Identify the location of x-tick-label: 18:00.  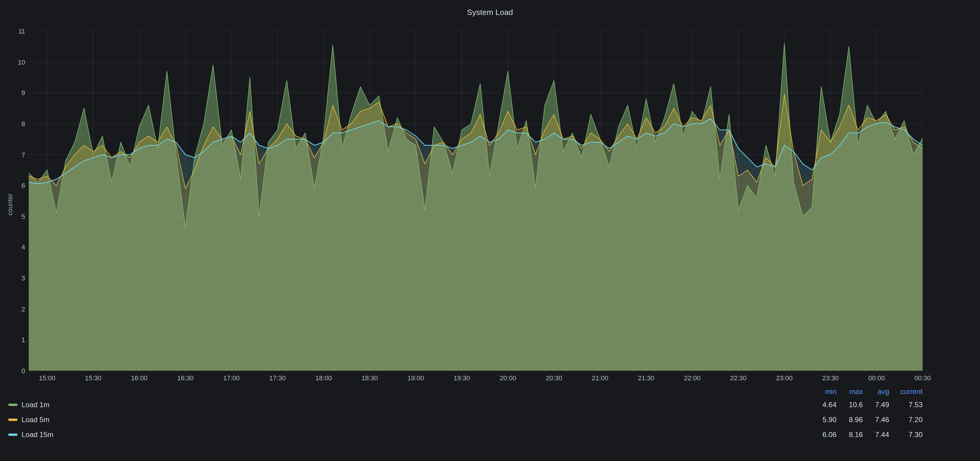
(323, 378).